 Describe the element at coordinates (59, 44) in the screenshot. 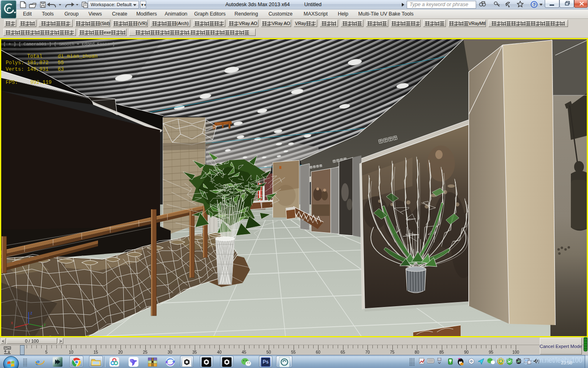

I see `svg-text:[ + ] [ Camera001 ] [ Smooth +: [ + ] [ Camera001 ] [ Smooth + Edged Fac…` at that location.